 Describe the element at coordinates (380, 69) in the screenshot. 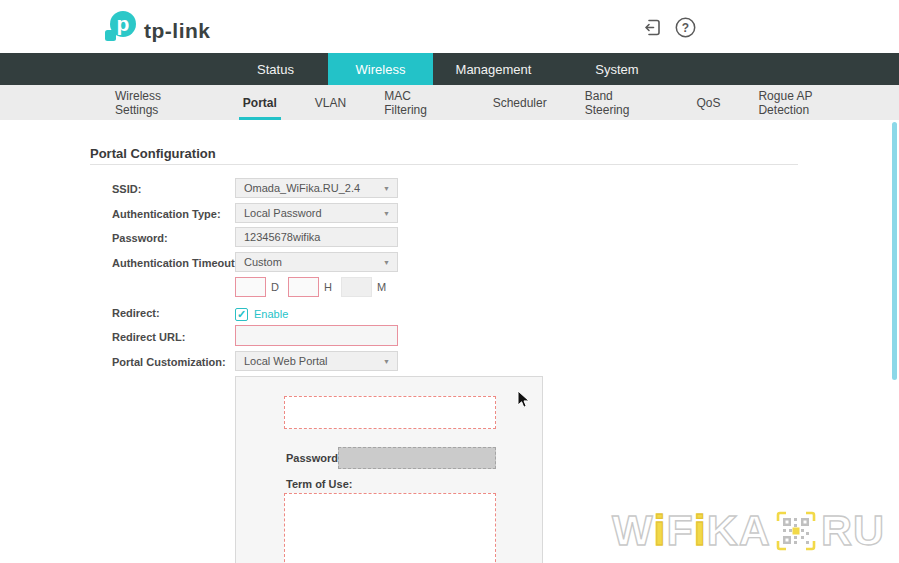

I see `tab-wireless: Wireless` at that location.